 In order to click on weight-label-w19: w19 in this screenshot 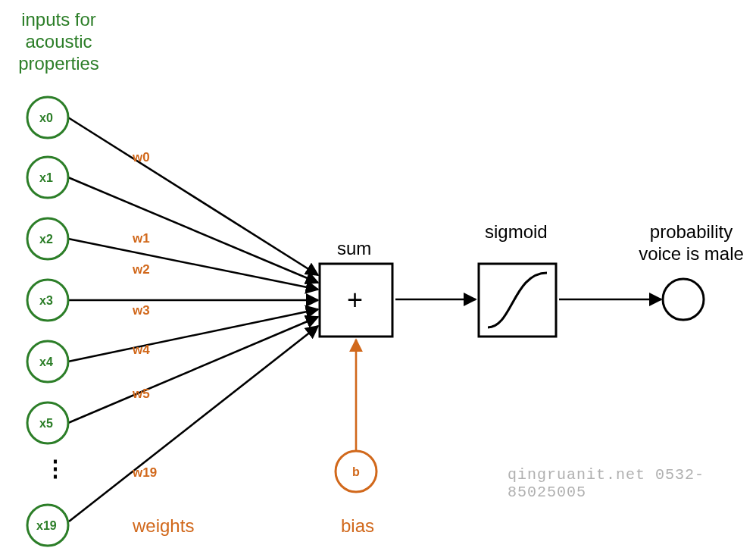, I will do `click(145, 473)`.